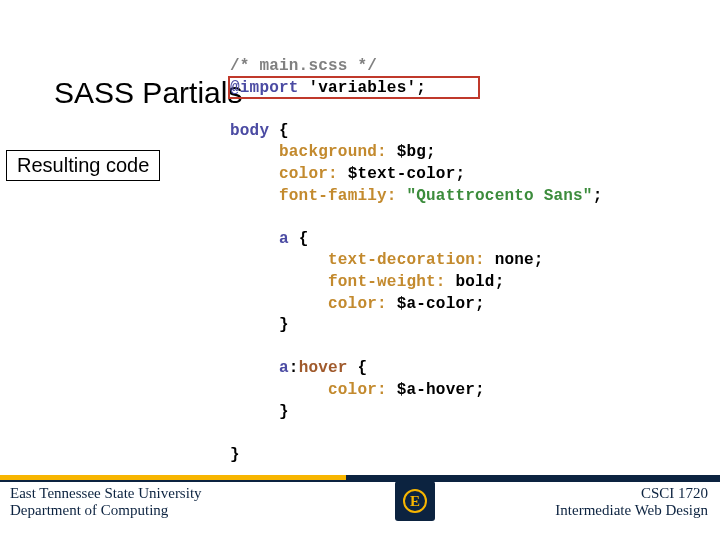 The width and height of the screenshot is (720, 540). I want to click on footer-uni-line2: Department of Computing, so click(106, 510).